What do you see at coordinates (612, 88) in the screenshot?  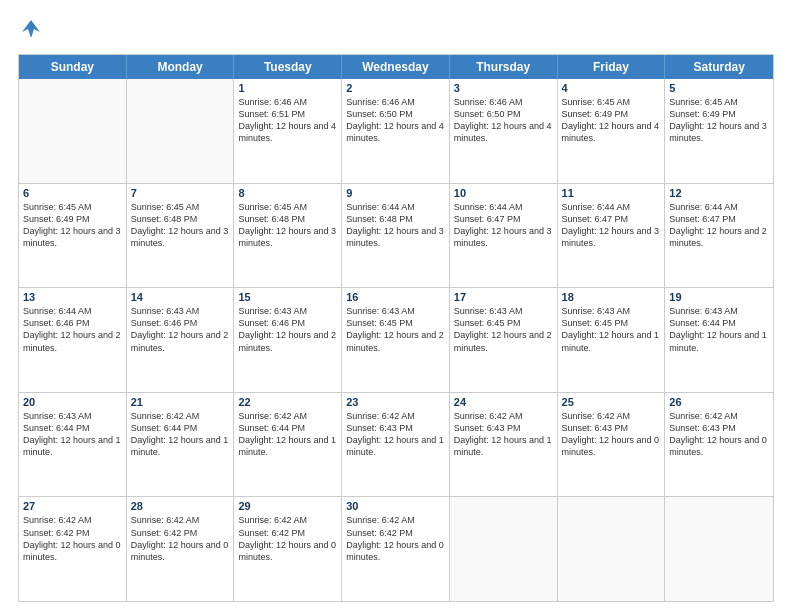 I see `day-number: 4` at bounding box center [612, 88].